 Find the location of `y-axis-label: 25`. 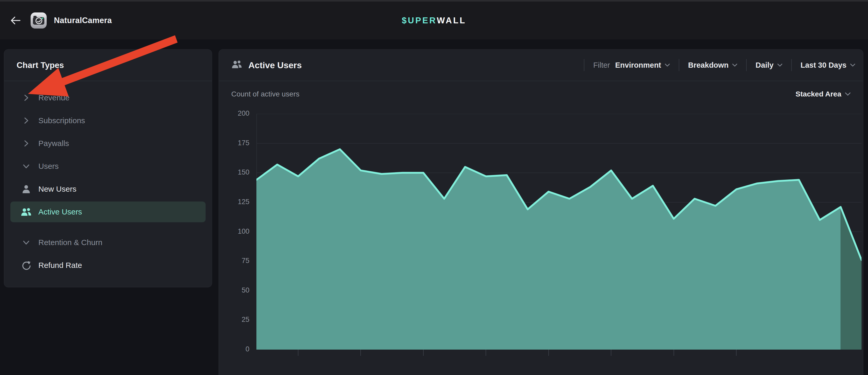

y-axis-label: 25 is located at coordinates (234, 320).